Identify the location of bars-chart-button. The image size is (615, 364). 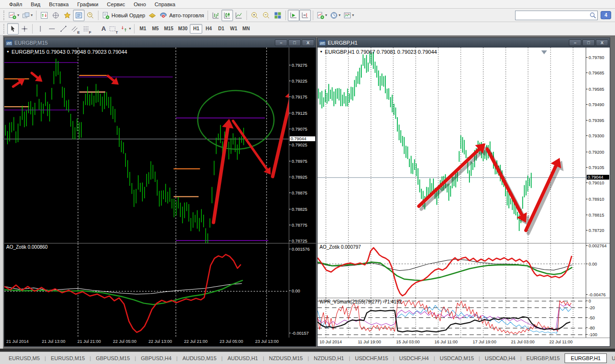
(216, 15).